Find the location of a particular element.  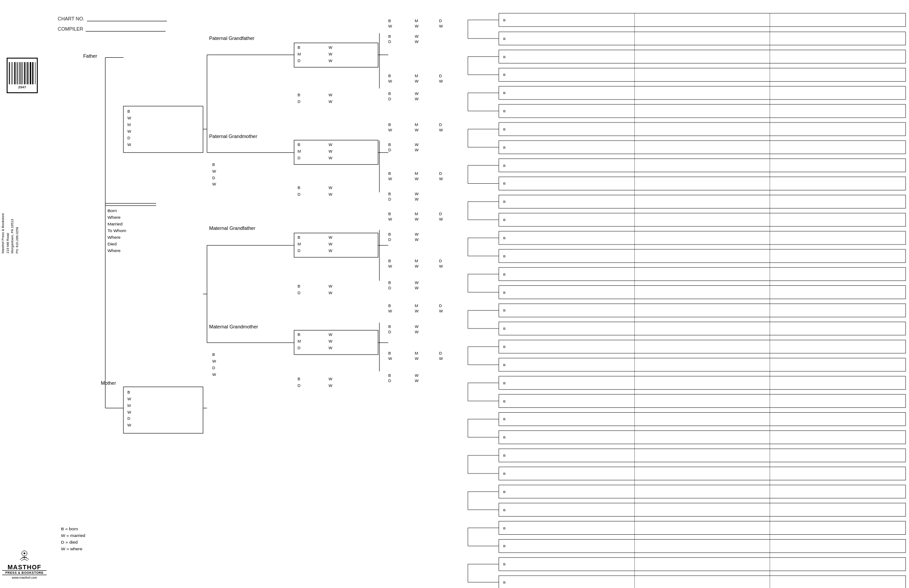

mother-label: Mother is located at coordinates (108, 383).